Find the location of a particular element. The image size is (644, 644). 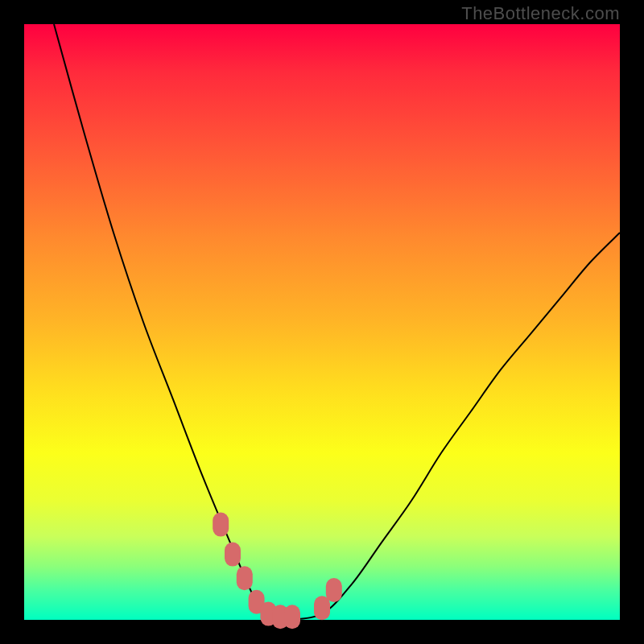

highlight-points is located at coordinates (277, 572).